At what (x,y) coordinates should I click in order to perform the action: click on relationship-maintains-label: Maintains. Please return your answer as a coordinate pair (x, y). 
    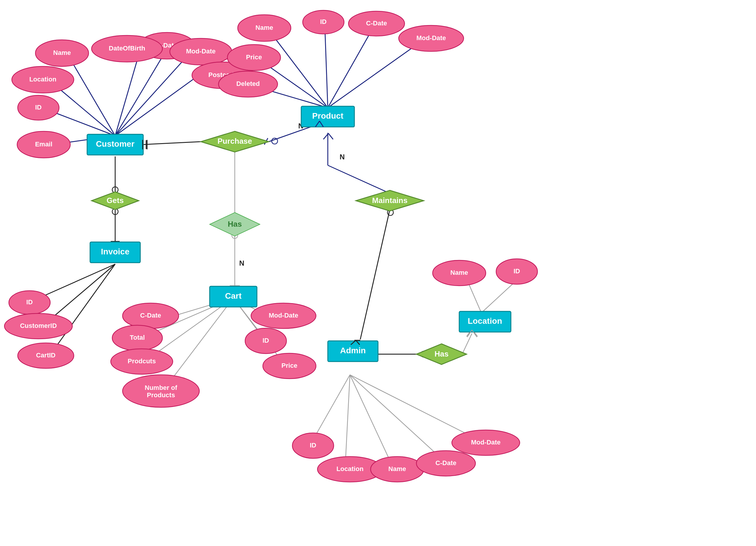
    Looking at the image, I should click on (390, 201).